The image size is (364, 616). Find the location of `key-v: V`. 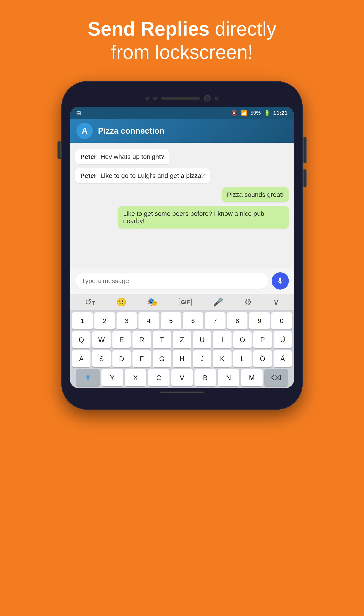

key-v: V is located at coordinates (182, 378).